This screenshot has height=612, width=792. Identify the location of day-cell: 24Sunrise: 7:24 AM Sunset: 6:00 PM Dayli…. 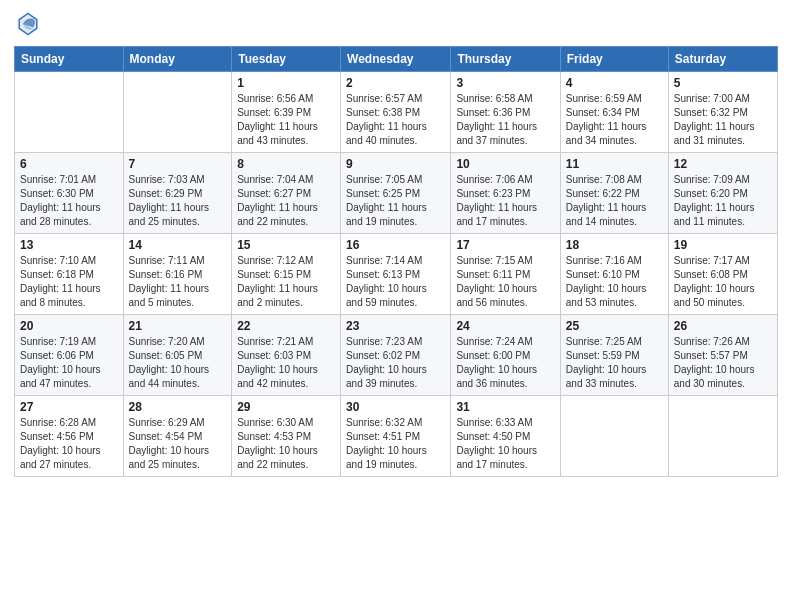
(506, 356).